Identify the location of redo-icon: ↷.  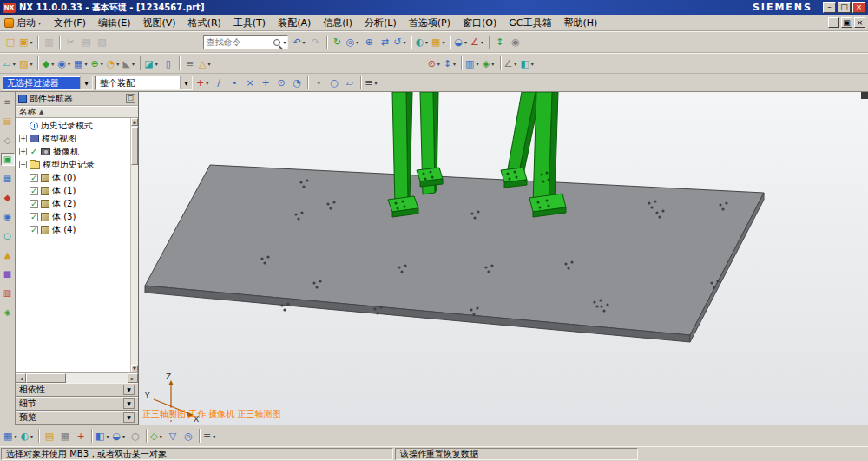
(316, 43).